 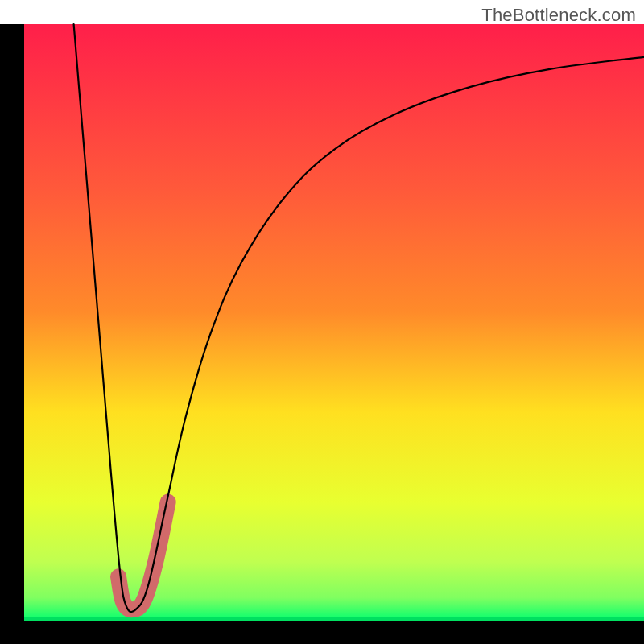 I want to click on axis-left, so click(x=12, y=334).